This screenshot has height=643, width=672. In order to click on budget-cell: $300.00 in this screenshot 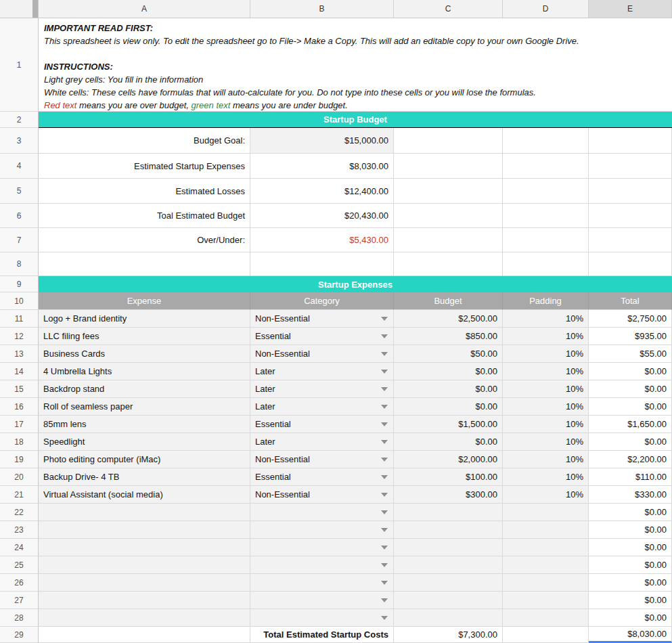, I will do `click(448, 495)`.